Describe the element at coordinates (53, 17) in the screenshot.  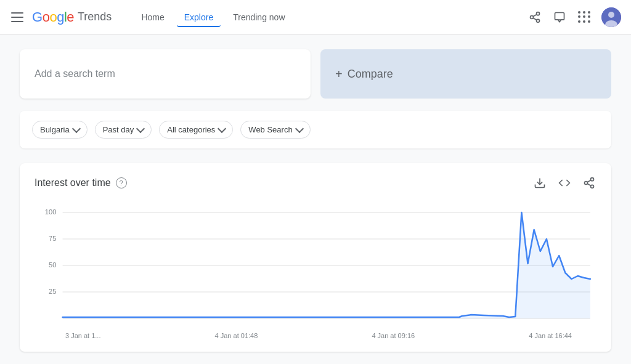
I see `google-logo-text: Google` at that location.